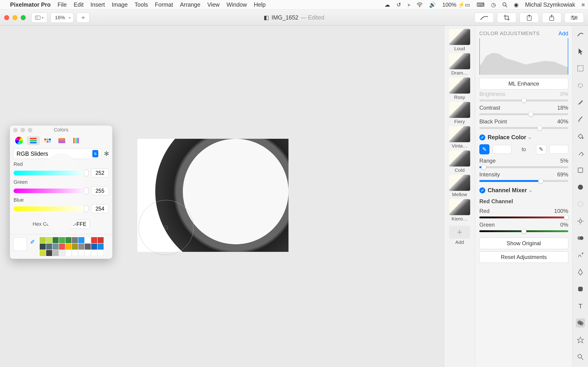 The image size is (588, 367). What do you see at coordinates (19, 141) in the screenshot?
I see `colors-tab-wheel` at bounding box center [19, 141].